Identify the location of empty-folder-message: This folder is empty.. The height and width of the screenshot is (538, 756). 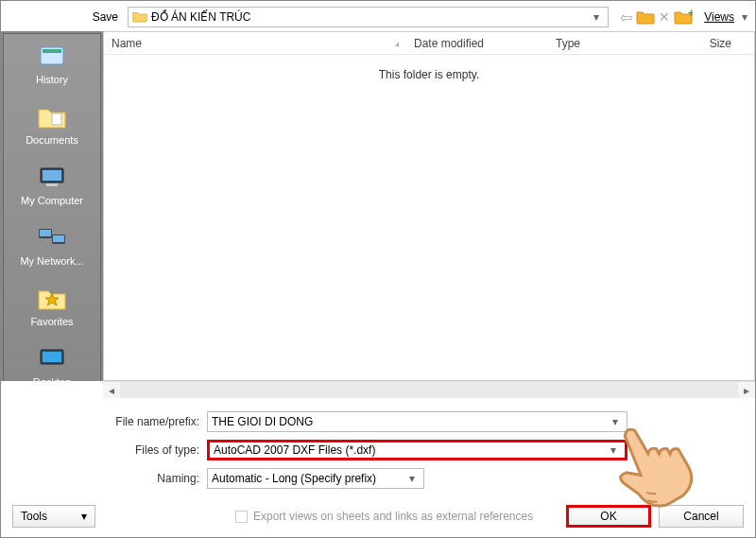
(429, 75).